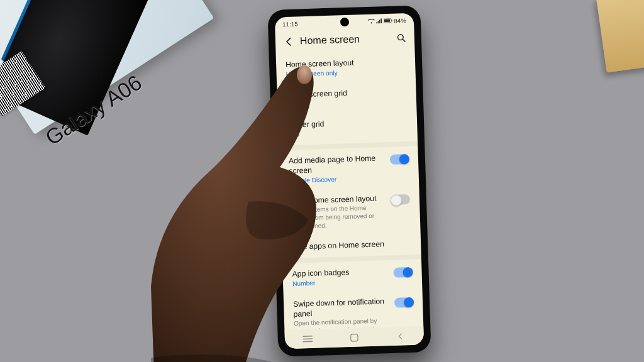 This screenshot has width=644, height=362. I want to click on battery-icon, so click(388, 21).